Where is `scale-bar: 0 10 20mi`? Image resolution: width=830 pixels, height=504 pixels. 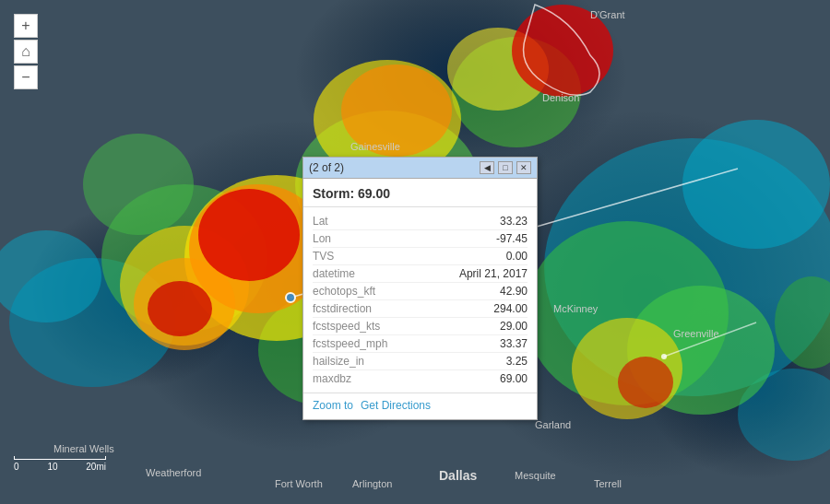 scale-bar: 0 10 20mi is located at coordinates (60, 464).